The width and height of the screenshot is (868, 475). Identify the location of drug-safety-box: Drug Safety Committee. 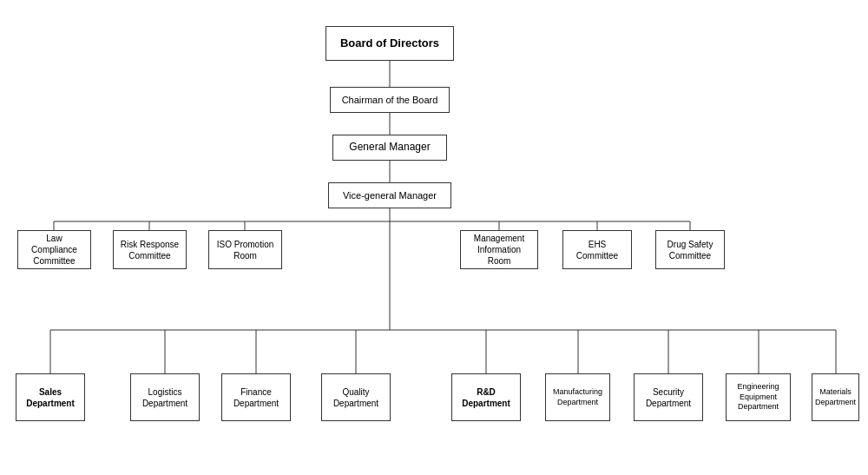
(690, 250).